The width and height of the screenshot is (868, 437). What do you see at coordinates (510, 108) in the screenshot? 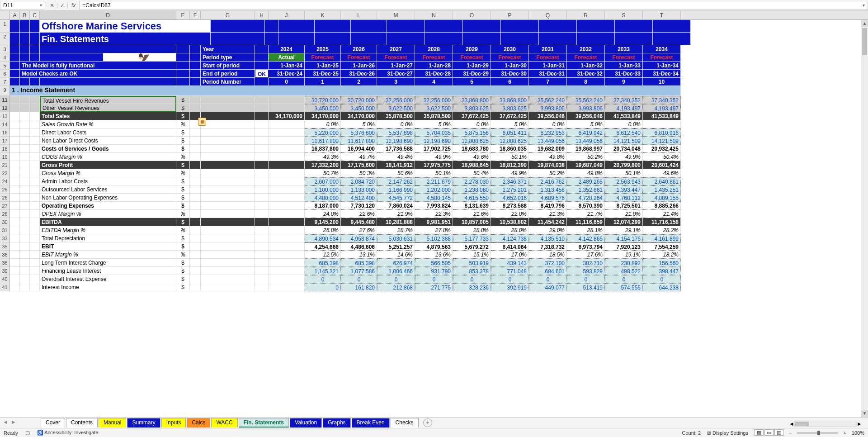
I see `value-cell: 3,803,625` at bounding box center [510, 108].